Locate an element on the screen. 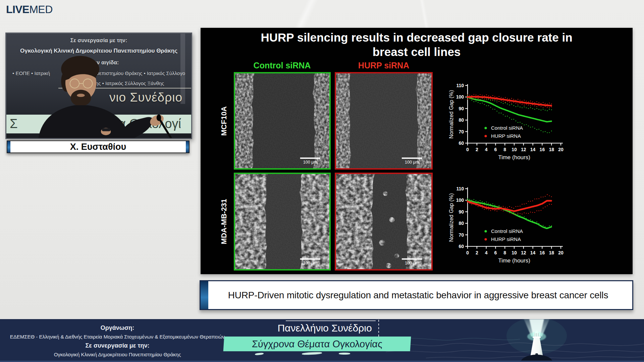  micrograph-mda-control: 100 μm is located at coordinates (282, 222).